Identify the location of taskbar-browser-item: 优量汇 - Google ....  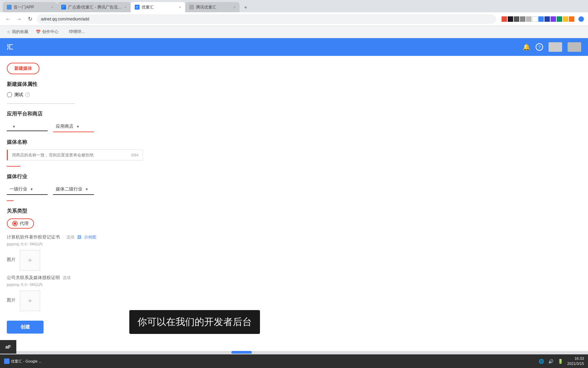
(23, 361).